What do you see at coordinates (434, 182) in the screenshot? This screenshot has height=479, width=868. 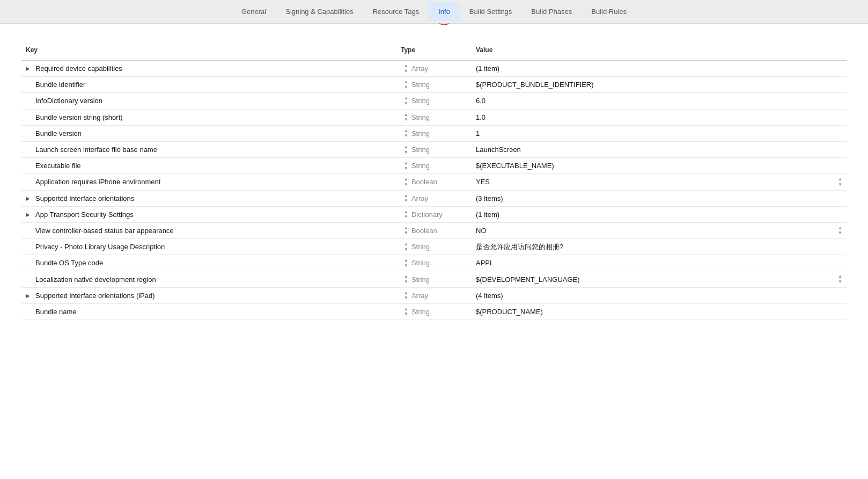 I see `table-row: Application requires iPhone environment▲…` at bounding box center [434, 182].